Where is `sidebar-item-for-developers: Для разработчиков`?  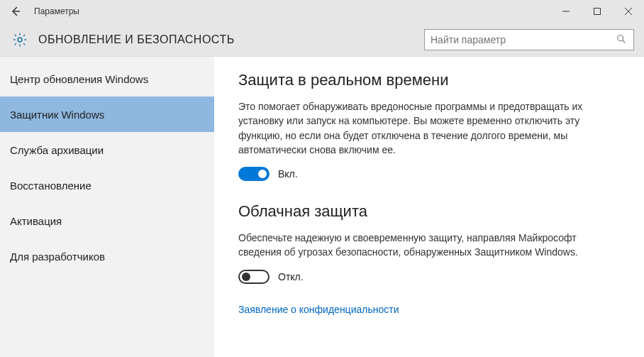 sidebar-item-for-developers: Для разработчиков is located at coordinates (107, 256).